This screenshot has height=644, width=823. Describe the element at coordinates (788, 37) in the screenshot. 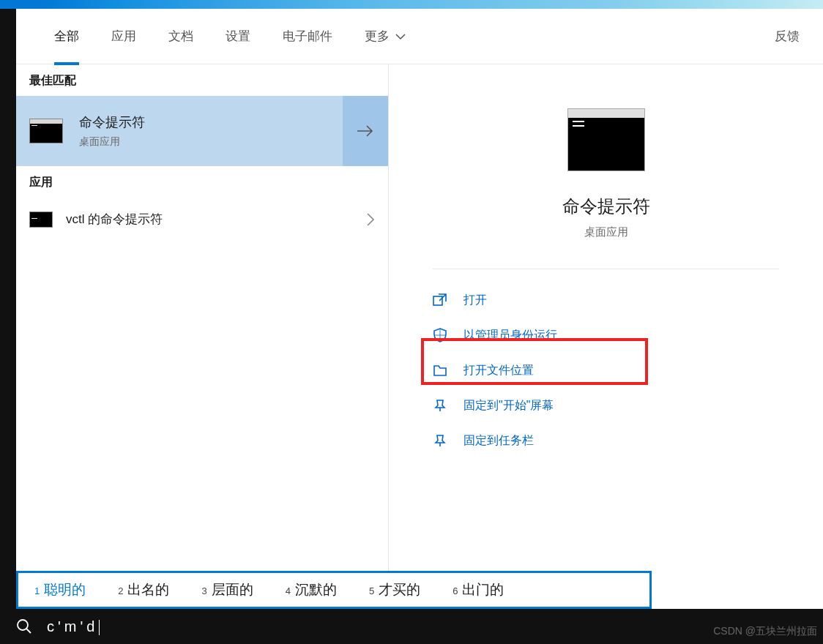

I see `feedback-link: 反馈` at that location.